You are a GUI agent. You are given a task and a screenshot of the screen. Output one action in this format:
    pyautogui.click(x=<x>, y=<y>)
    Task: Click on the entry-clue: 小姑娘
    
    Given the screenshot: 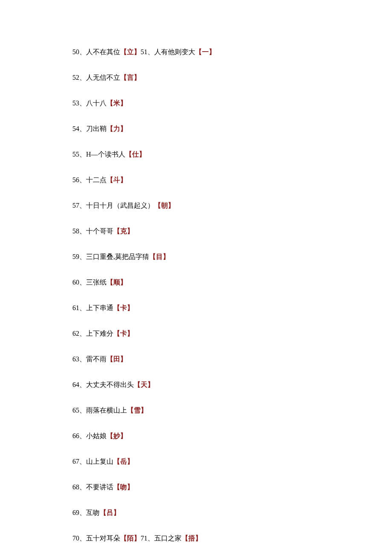 What is the action you would take?
    pyautogui.click(x=96, y=436)
    